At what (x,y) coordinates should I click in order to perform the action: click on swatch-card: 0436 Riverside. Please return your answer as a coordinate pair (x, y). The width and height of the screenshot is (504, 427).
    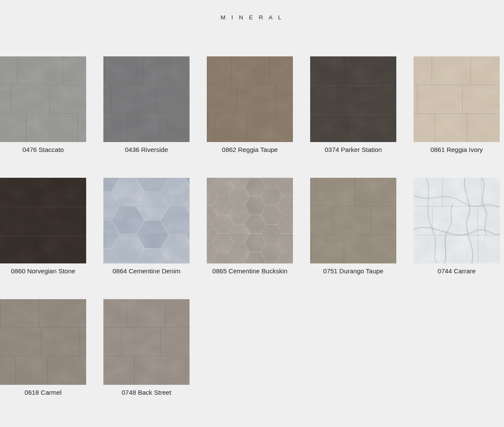
    Looking at the image, I should click on (146, 105).